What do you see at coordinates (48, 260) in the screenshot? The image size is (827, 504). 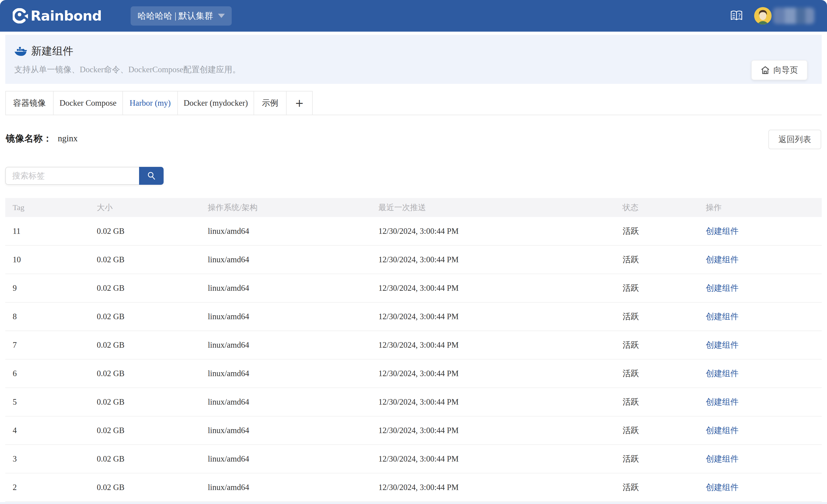 I see `cell-tag: 10` at bounding box center [48, 260].